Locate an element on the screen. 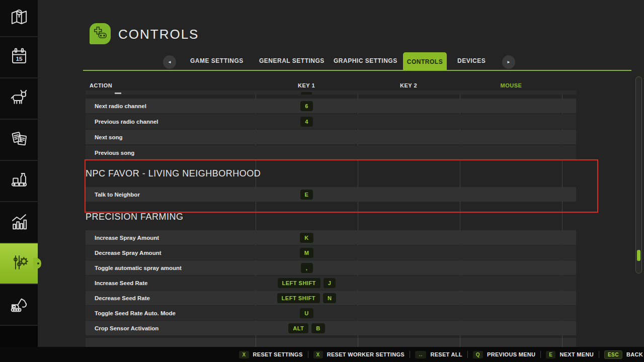 This screenshot has width=644, height=362. table-row: Next song is located at coordinates (331, 137).